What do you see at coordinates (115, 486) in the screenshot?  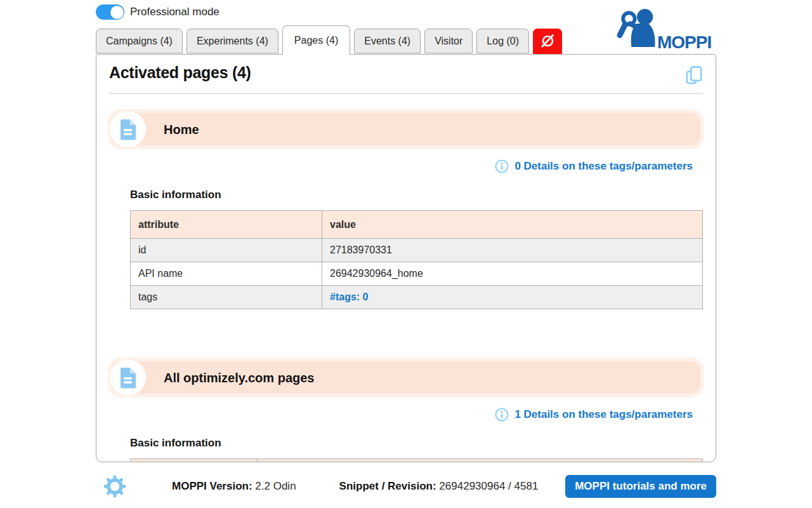 I see `settings-button` at bounding box center [115, 486].